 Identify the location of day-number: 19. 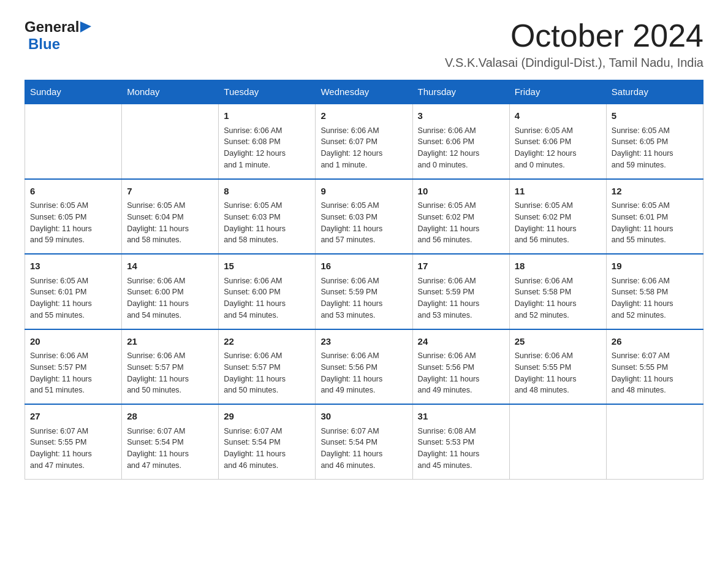
(654, 266).